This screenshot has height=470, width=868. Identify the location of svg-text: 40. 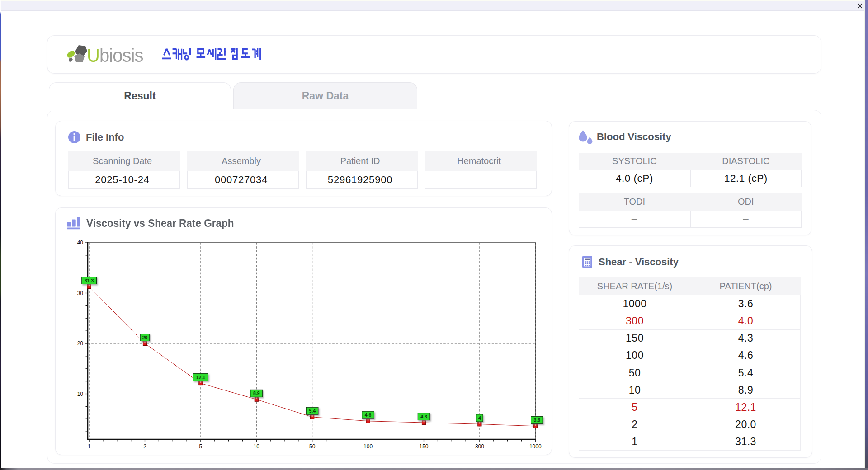
(80, 243).